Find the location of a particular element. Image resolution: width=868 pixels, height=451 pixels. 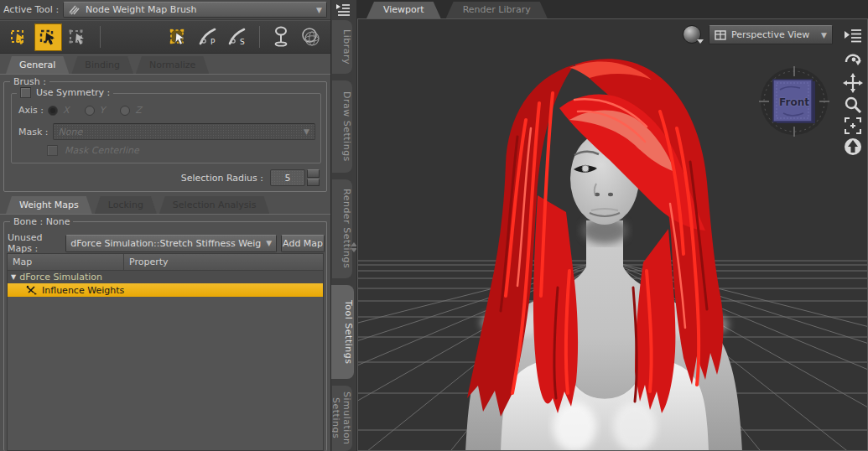

selection-radius-stepper is located at coordinates (314, 178).